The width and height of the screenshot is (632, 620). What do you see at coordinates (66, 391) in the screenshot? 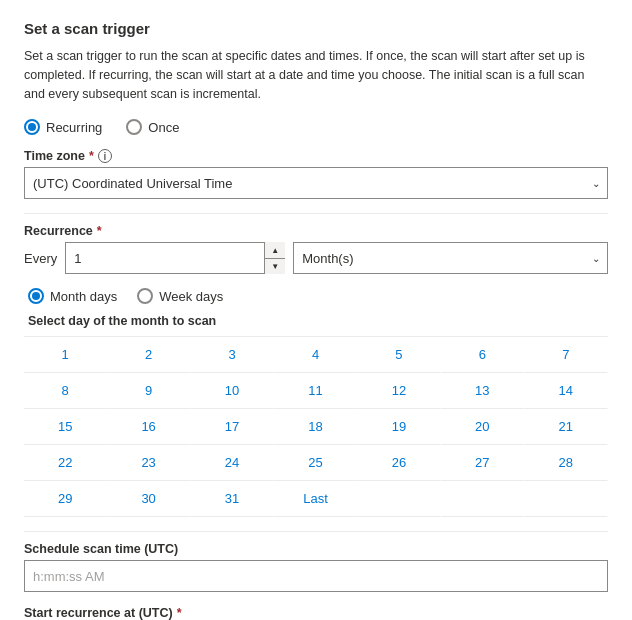
I see `calendar-day-cell: 8` at bounding box center [66, 391].